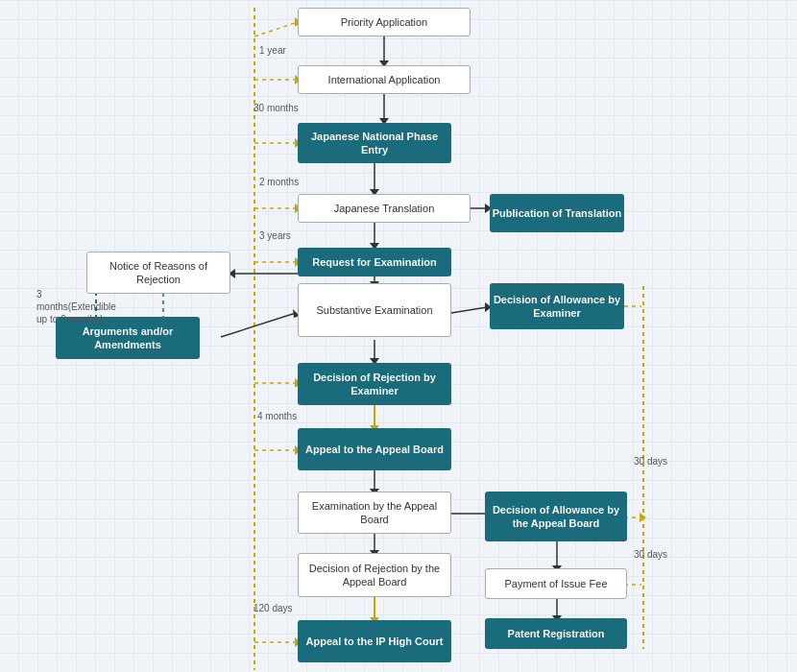 This screenshot has width=797, height=672. I want to click on appealhigh-label: Appeal to the IP High Court, so click(374, 641).